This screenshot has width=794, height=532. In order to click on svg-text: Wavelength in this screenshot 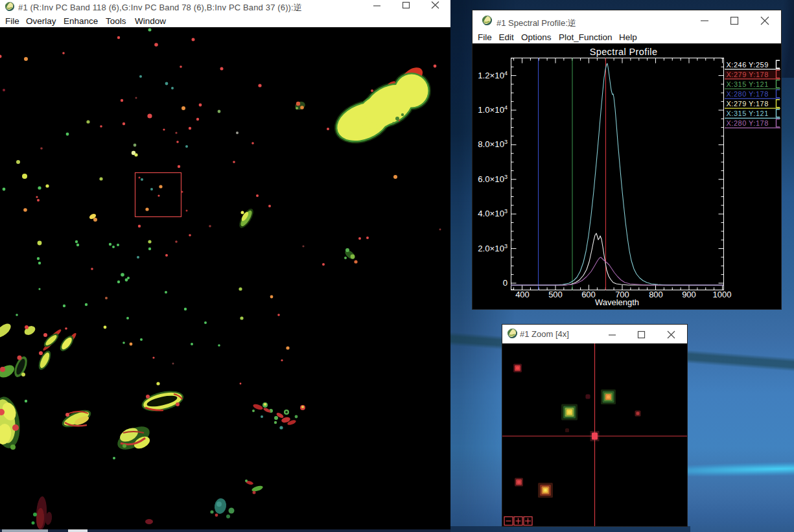, I will do `click(617, 302)`.